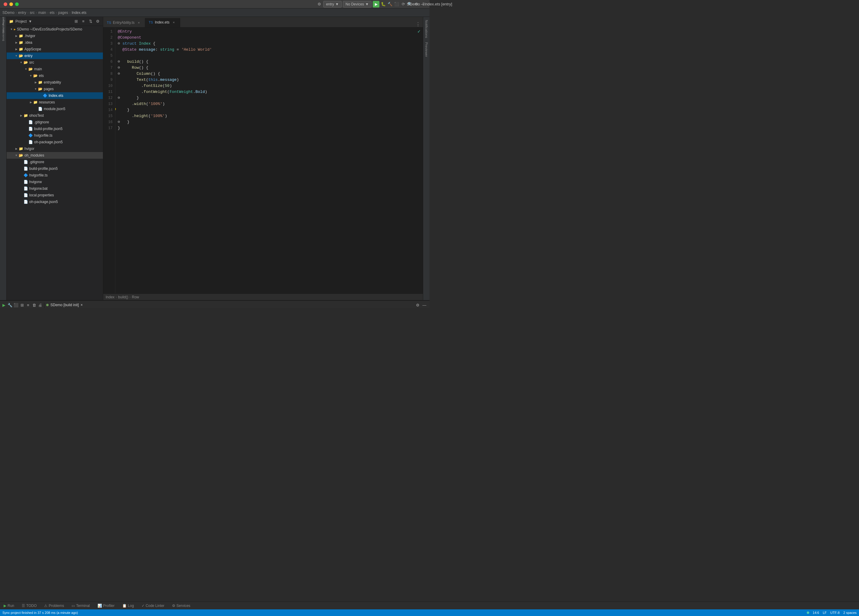 The height and width of the screenshot is (616, 859). I want to click on minimize-button, so click(11, 4).